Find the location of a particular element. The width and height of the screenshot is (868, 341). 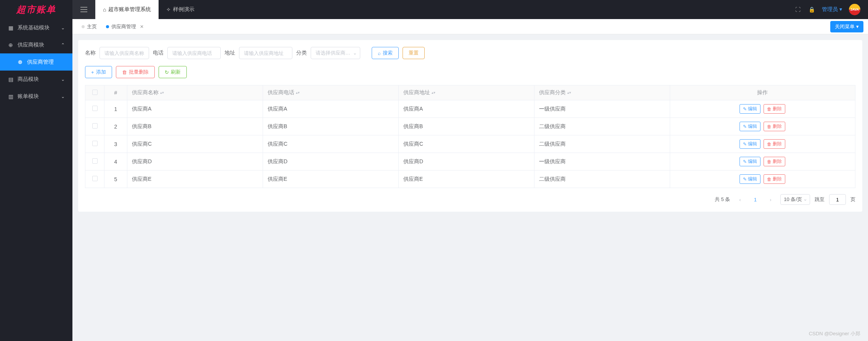

fullscreen-icon: ⛶ is located at coordinates (798, 10).